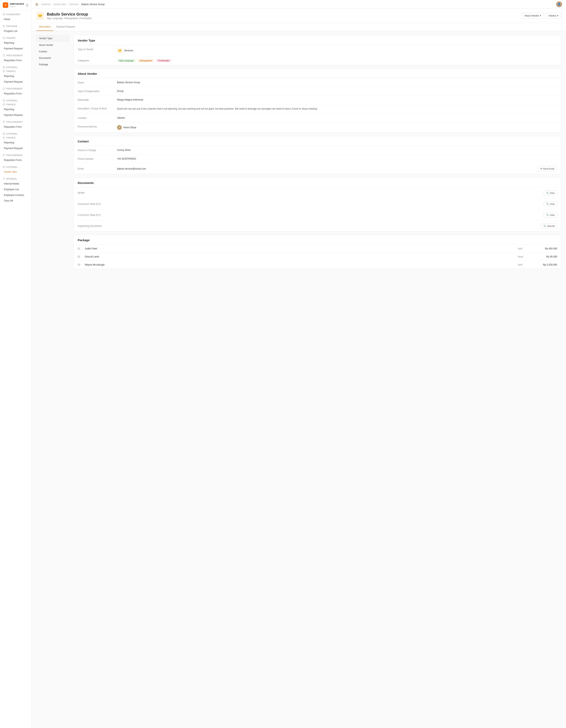 Image resolution: width=566 pixels, height=728 pixels. Describe the element at coordinates (317, 40) in the screenshot. I see `vendor-type-title: Vendor Type` at that location.